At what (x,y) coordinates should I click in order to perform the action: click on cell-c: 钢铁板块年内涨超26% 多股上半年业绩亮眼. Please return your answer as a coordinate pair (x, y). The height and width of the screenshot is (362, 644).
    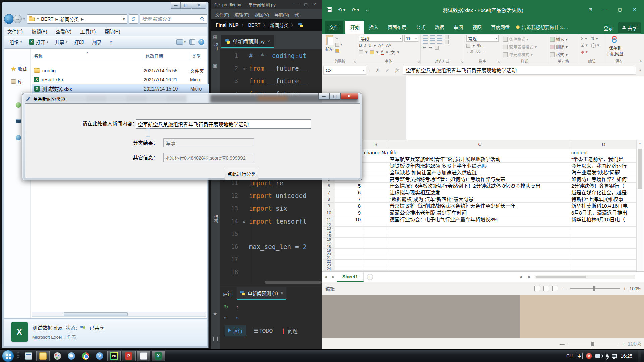
    Looking at the image, I should click on (479, 166).